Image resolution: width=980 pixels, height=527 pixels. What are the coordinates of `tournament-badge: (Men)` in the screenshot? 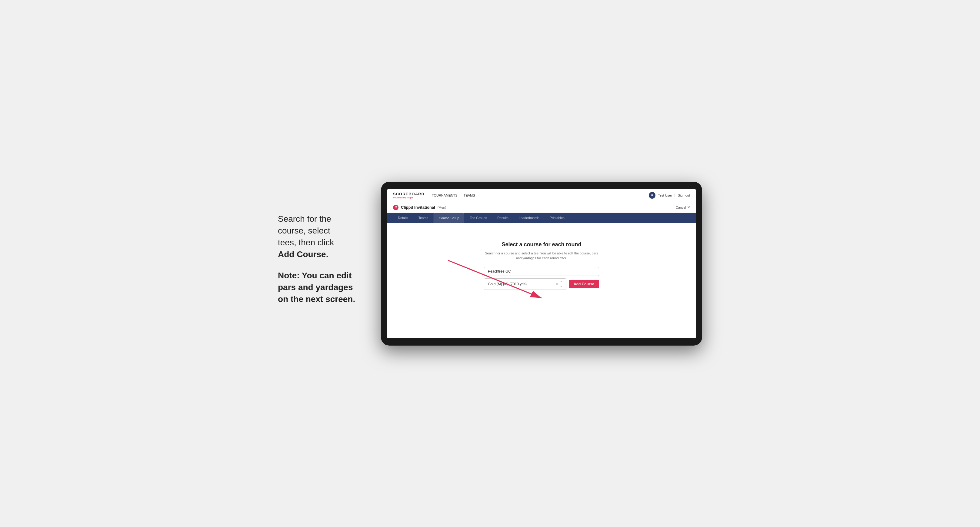 It's located at (442, 208).